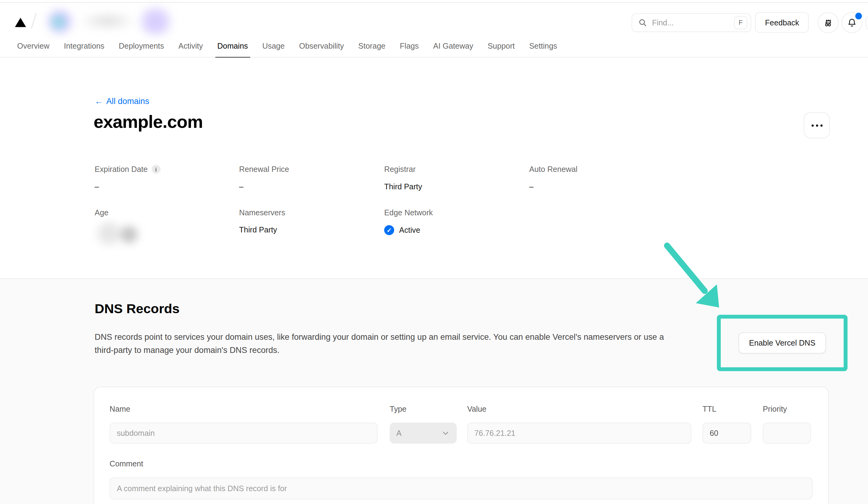  What do you see at coordinates (543, 49) in the screenshot?
I see `tab-settings: Settings` at bounding box center [543, 49].